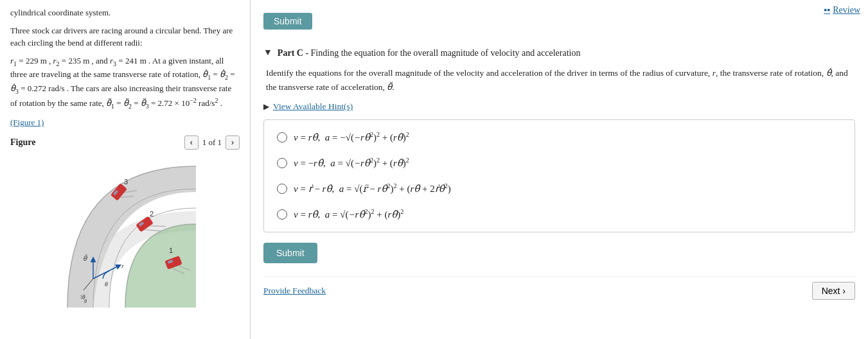 This screenshot has height=339, width=868. I want to click on part-description: Identify the equations for the overall m…, so click(559, 80).